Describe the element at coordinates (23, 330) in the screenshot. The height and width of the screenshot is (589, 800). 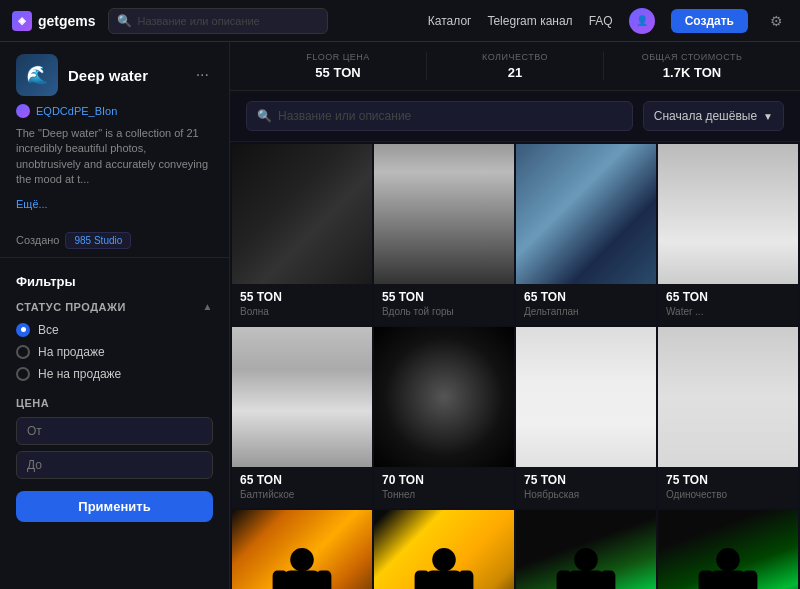
I see `radio-all-indicator` at that location.